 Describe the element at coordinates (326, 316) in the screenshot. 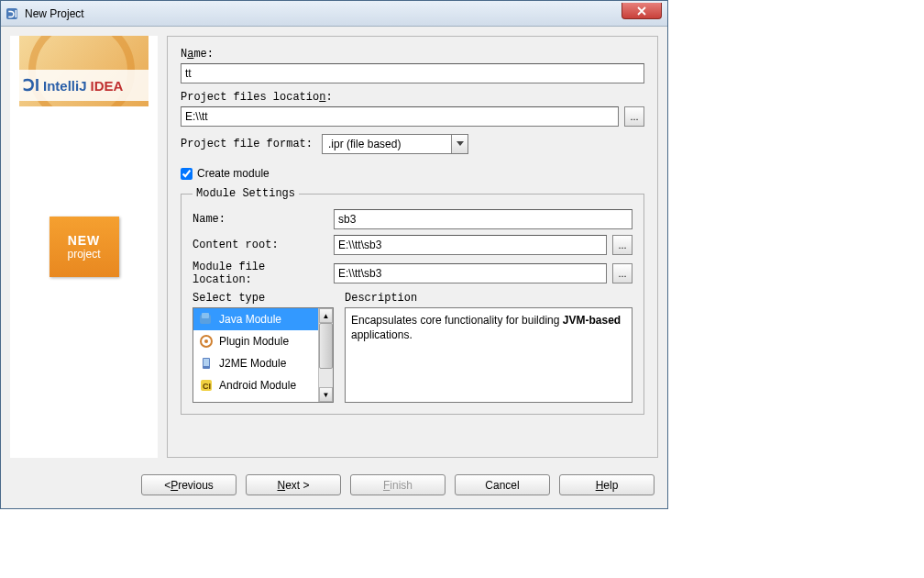

I see `scroll-up-icon: ▲` at that location.